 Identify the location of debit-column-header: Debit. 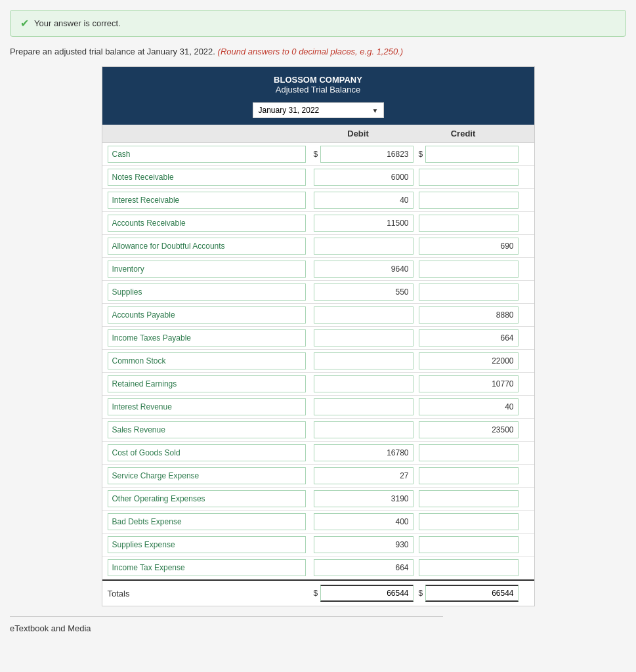
(358, 134).